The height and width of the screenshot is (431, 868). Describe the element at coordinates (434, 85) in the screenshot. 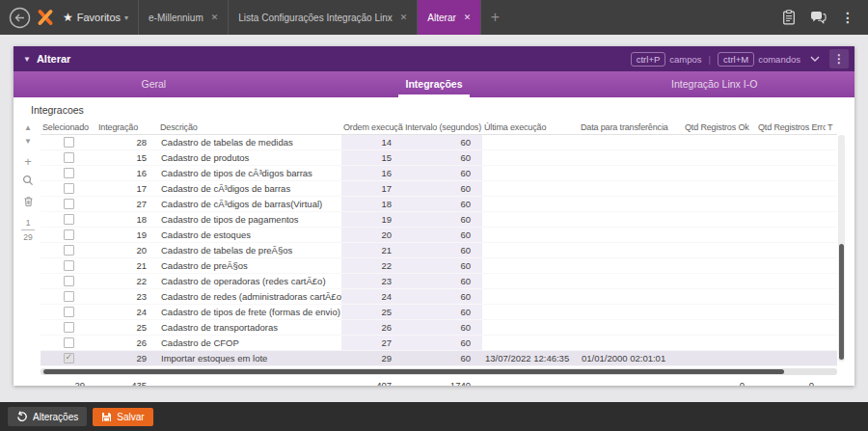

I see `tab-integracoes: Integrações` at that location.